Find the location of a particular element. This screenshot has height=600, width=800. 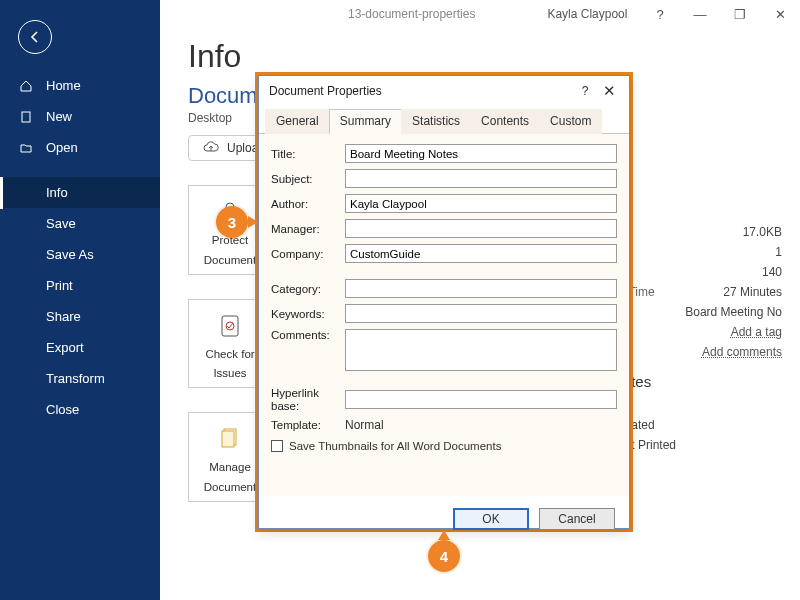

lbl-keywords: Keywords: is located at coordinates (304, 314).